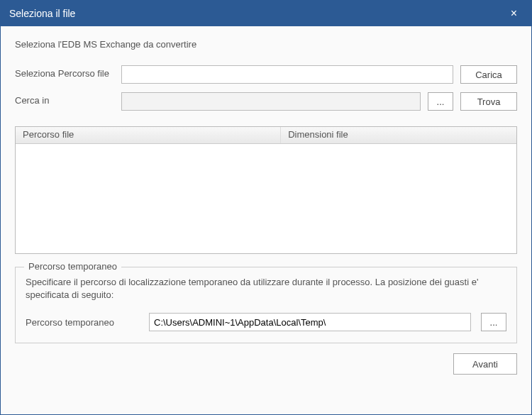  What do you see at coordinates (266, 101) in the screenshot?
I see `search-in-row: Cerca in ... Trova` at bounding box center [266, 101].